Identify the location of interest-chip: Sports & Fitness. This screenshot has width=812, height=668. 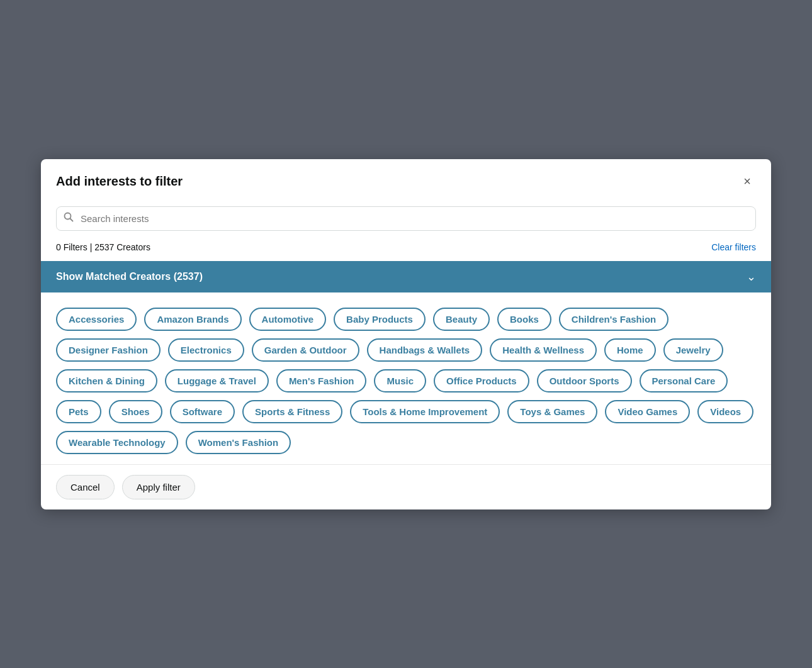
(292, 411).